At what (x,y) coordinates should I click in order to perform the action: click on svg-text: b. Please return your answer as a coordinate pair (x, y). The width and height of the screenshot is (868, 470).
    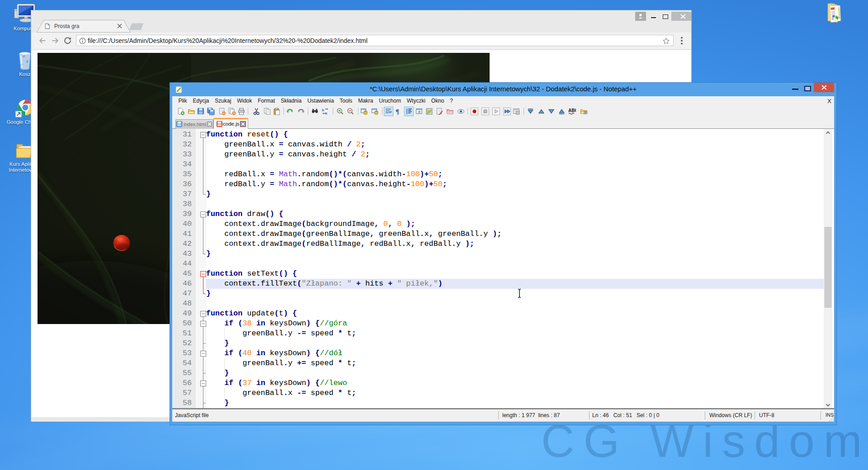
    Looking at the image, I should click on (323, 110).